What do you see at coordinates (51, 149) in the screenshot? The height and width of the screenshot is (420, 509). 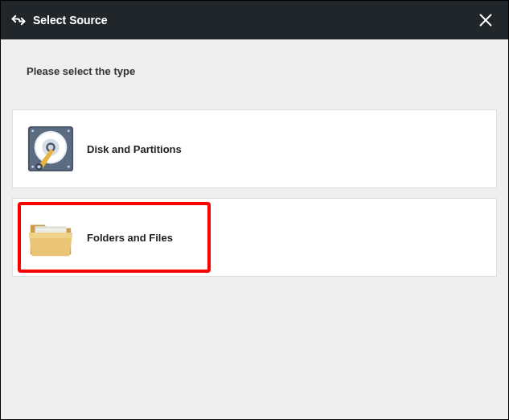 I see `disk-icon` at bounding box center [51, 149].